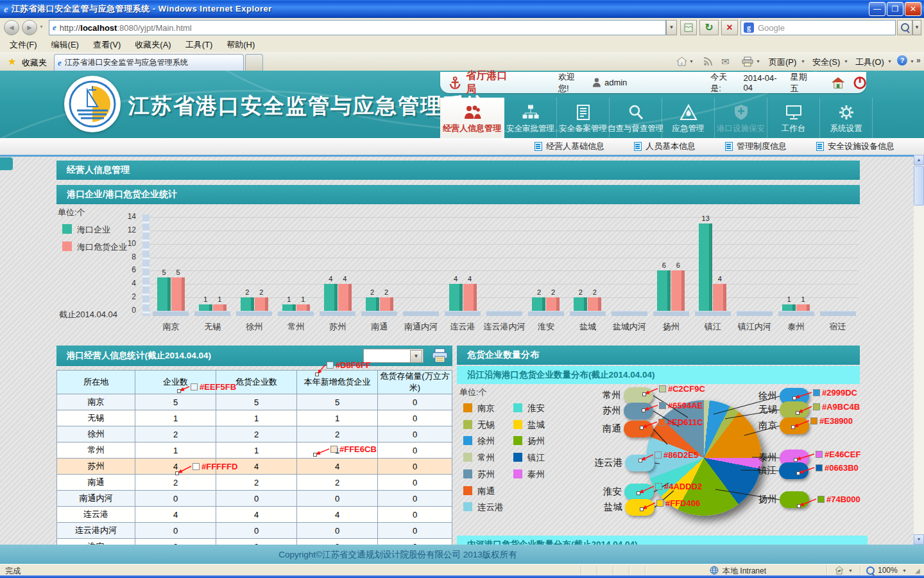 This screenshot has width=924, height=578. Describe the element at coordinates (636, 118) in the screenshot. I see `nav-item-4: 自查与督查管理` at that location.